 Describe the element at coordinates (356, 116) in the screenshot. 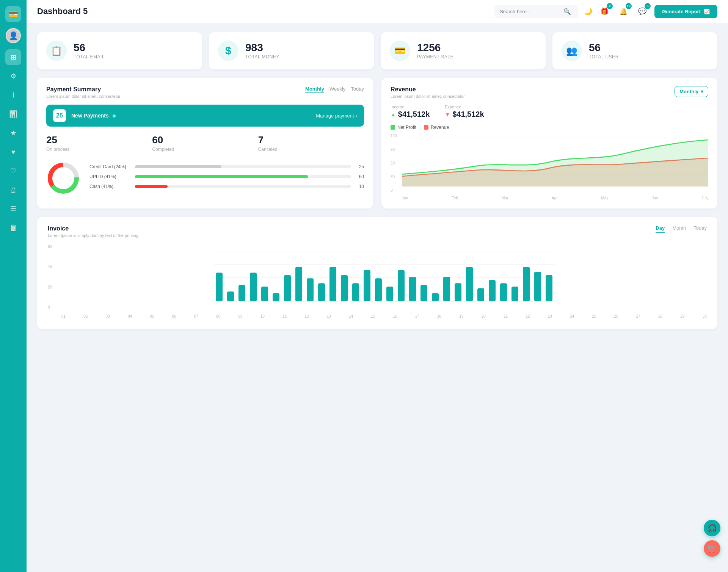

I see `chevron-right-icon: ›` at that location.